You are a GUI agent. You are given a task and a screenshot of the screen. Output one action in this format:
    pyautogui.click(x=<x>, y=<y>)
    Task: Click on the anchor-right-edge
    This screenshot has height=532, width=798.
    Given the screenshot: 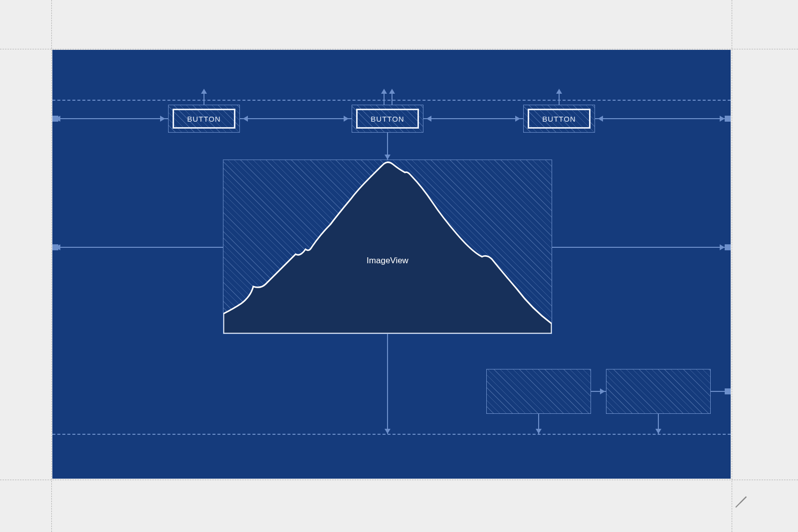 What is the action you would take?
    pyautogui.click(x=728, y=119)
    